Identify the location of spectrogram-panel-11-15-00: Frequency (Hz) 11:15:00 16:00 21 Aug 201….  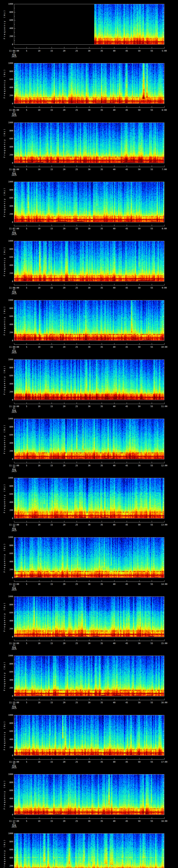
(89, 681).